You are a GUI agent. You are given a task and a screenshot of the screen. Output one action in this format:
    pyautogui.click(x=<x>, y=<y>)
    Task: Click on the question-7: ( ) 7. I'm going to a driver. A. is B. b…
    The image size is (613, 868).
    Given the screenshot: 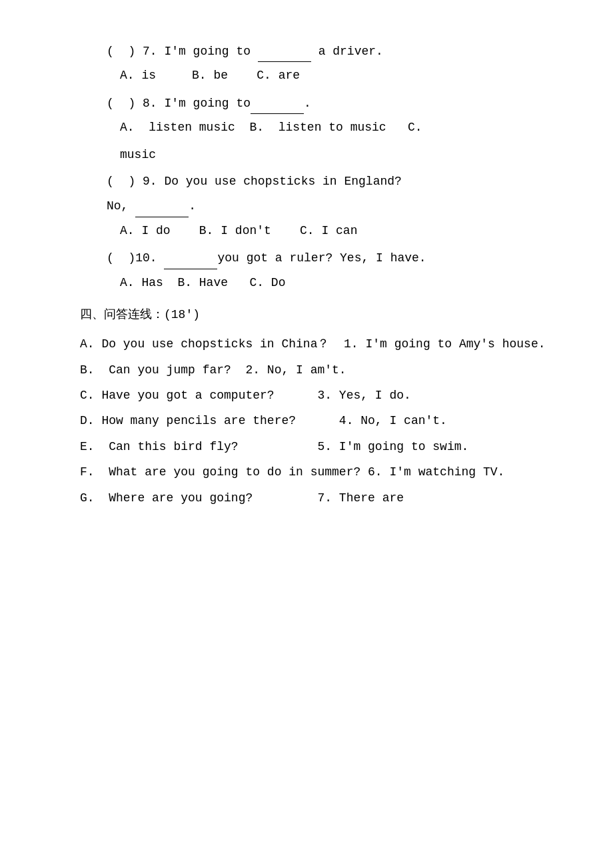 What is the action you would take?
    pyautogui.click(x=313, y=63)
    